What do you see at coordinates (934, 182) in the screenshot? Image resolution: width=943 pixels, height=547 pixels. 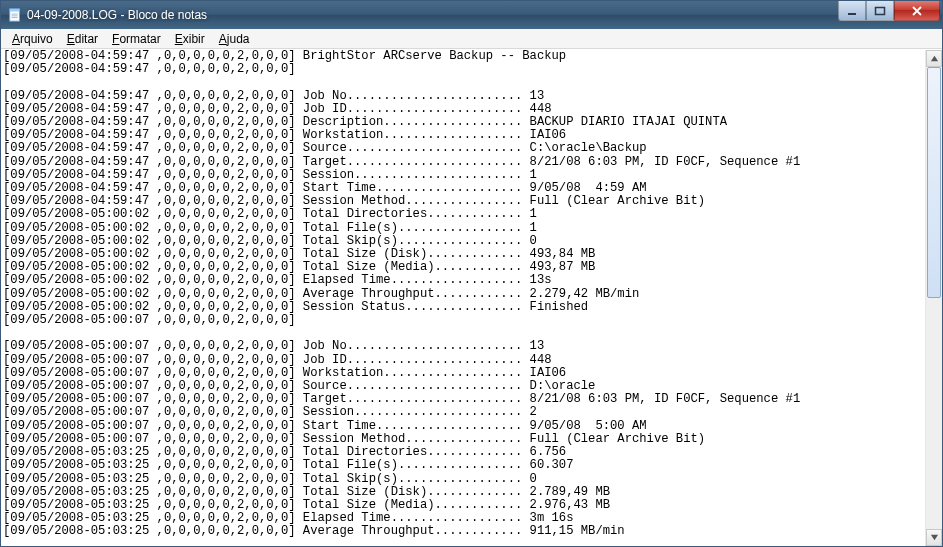 I see `scroll-thumb` at bounding box center [934, 182].